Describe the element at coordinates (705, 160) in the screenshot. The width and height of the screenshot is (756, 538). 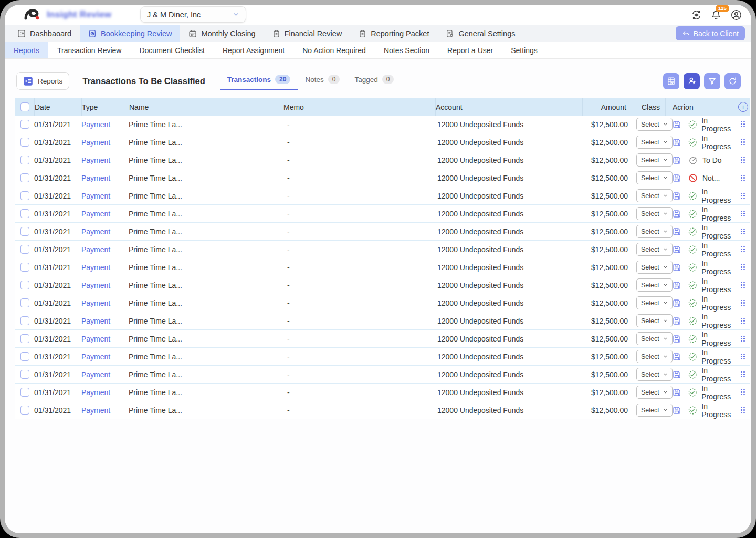
I see `status: To Do` at that location.